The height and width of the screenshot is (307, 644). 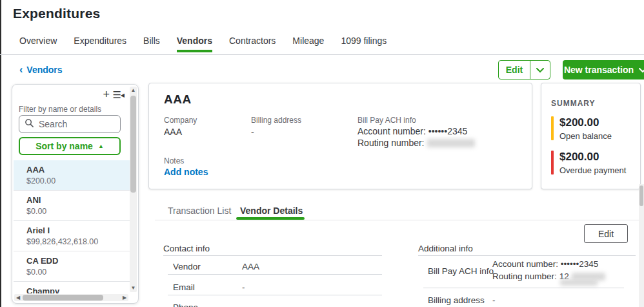 I want to click on breadcrumb-back-vendors: ‹ Vendors, so click(x=41, y=70).